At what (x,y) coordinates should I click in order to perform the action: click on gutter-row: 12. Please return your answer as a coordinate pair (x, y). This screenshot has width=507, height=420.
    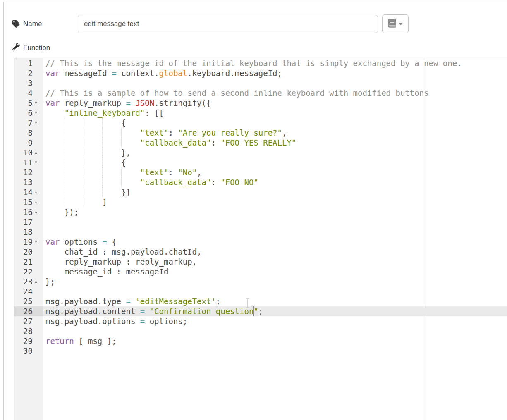
    Looking at the image, I should click on (29, 172).